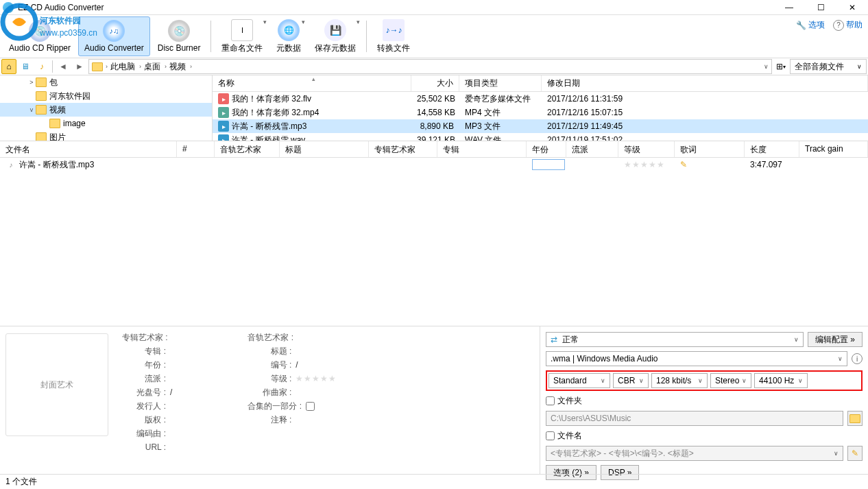 This screenshot has width=868, height=489. Describe the element at coordinates (88, 150) in the screenshot. I see `qcol-filename: 文件名` at that location.